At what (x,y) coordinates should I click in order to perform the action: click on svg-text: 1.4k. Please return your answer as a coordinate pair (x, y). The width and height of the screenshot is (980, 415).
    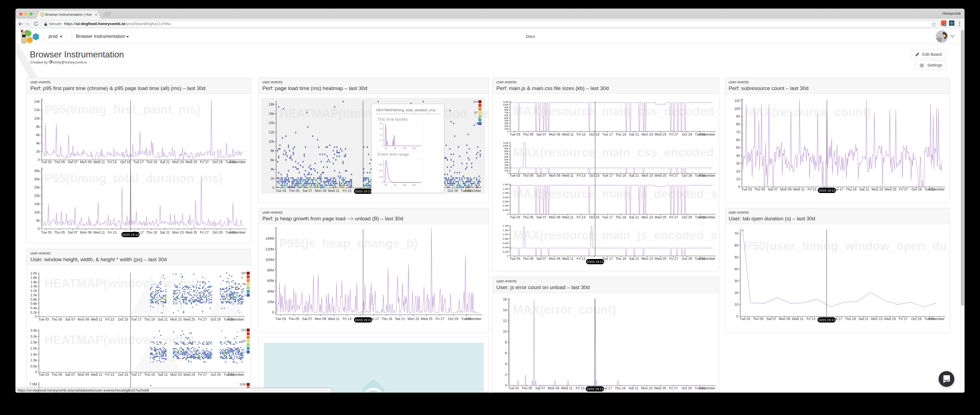
    Looking at the image, I should click on (33, 286).